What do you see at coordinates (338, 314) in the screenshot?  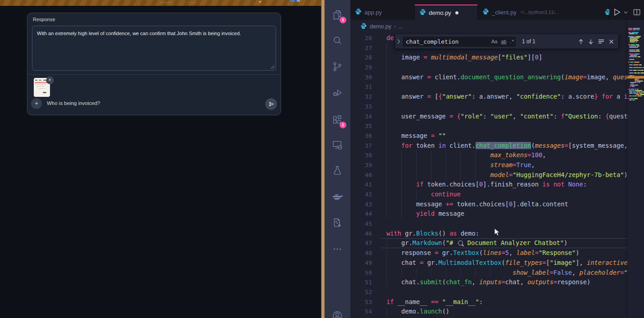 I see `account-icon` at bounding box center [338, 314].